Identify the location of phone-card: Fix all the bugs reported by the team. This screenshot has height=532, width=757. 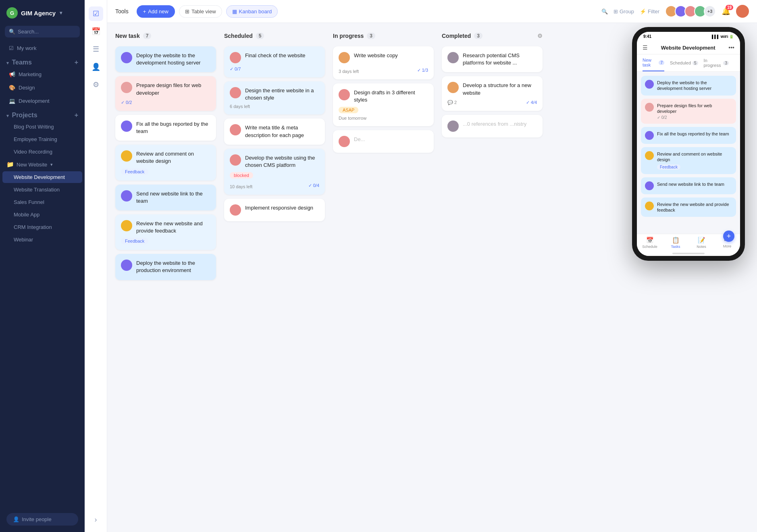
(688, 135).